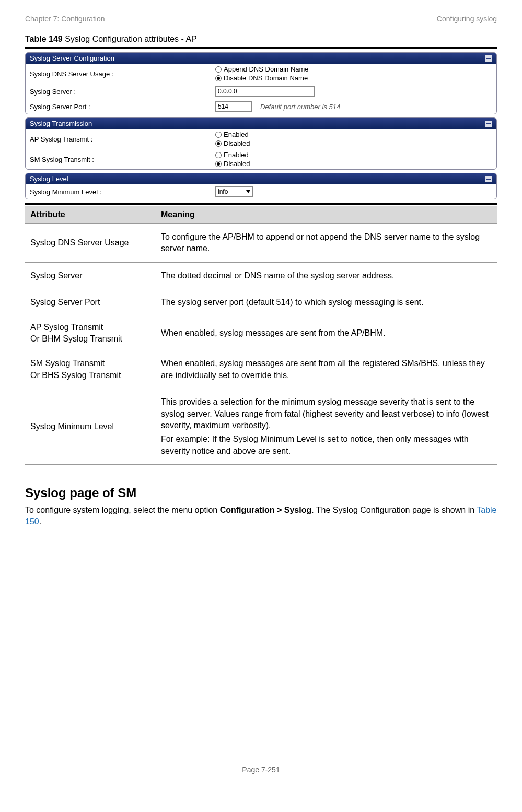  Describe the element at coordinates (234, 107) in the screenshot. I see `port-input: 514` at that location.